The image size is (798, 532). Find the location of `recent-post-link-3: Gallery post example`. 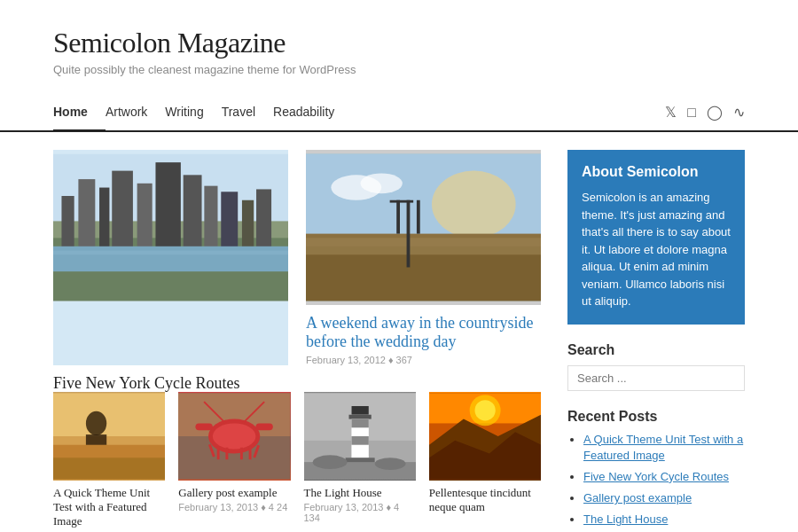

recent-post-link-3: Gallery post example is located at coordinates (638, 498).